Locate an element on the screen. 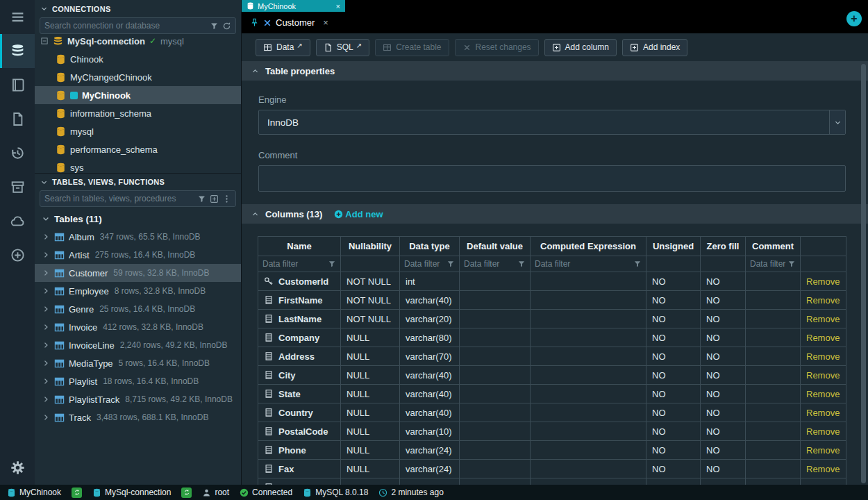  table-item: Album 347 rows, 65.5 KB, InnoDB is located at coordinates (137, 237).